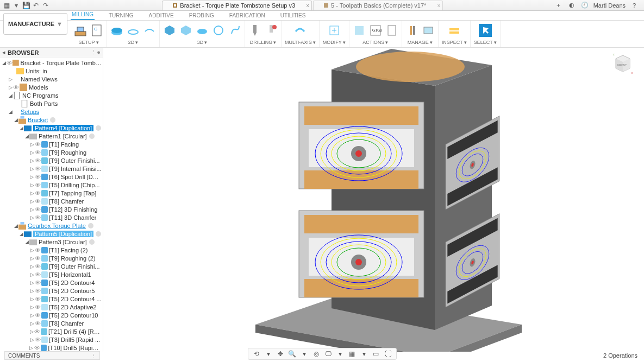  I want to click on tree-operation: ▷👁[T10] Drill5 [Rapid ..., so click(51, 347).